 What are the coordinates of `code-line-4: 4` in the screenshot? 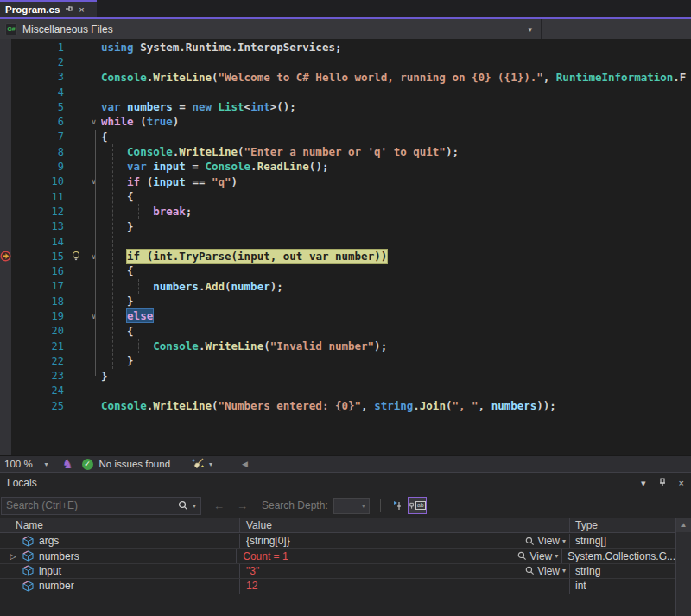 It's located at (346, 92).